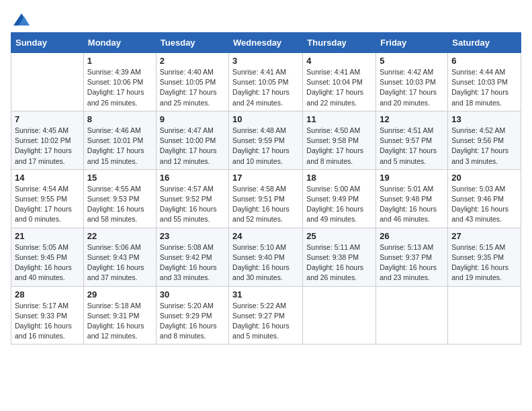  Describe the element at coordinates (21, 20) in the screenshot. I see `logo-icon` at that location.